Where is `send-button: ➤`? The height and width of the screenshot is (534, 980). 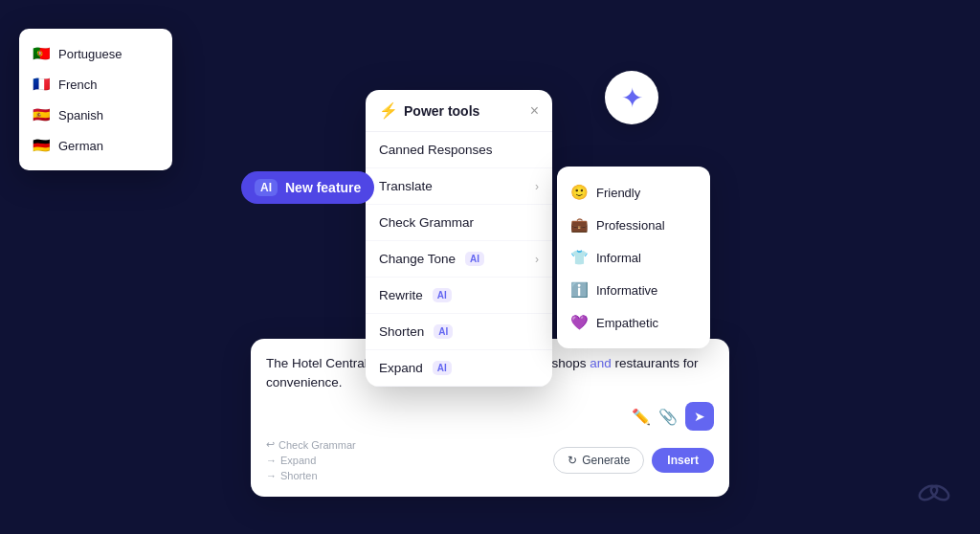 send-button: ➤ is located at coordinates (700, 416).